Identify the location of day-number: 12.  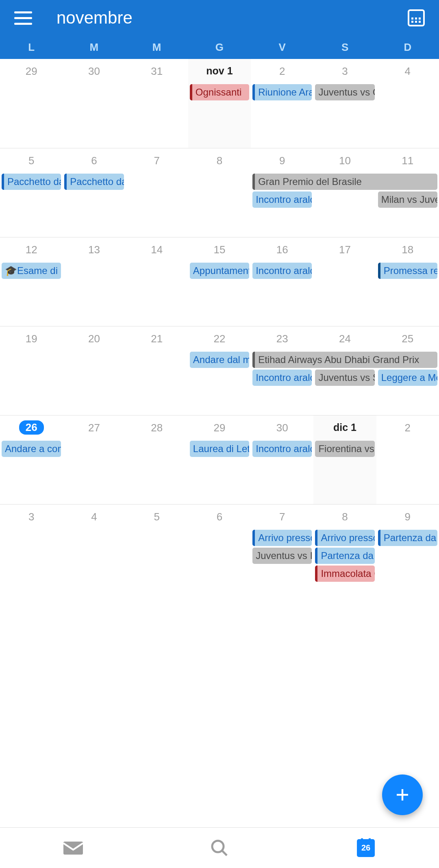
(31, 247).